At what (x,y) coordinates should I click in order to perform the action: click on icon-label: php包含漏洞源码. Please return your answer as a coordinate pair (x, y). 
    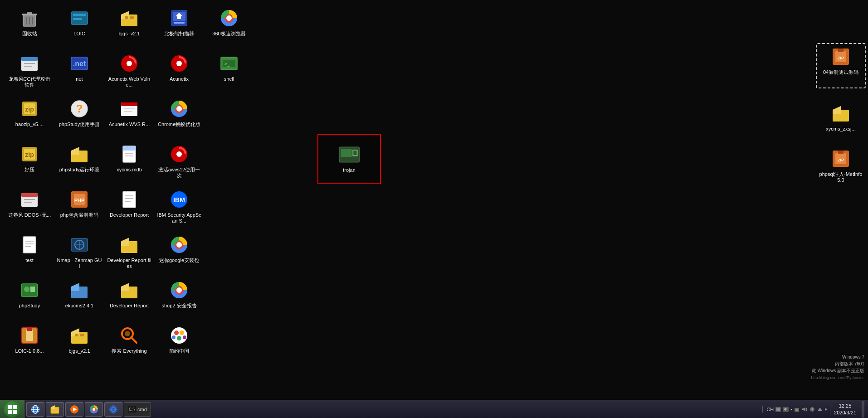
    Looking at the image, I should click on (79, 215).